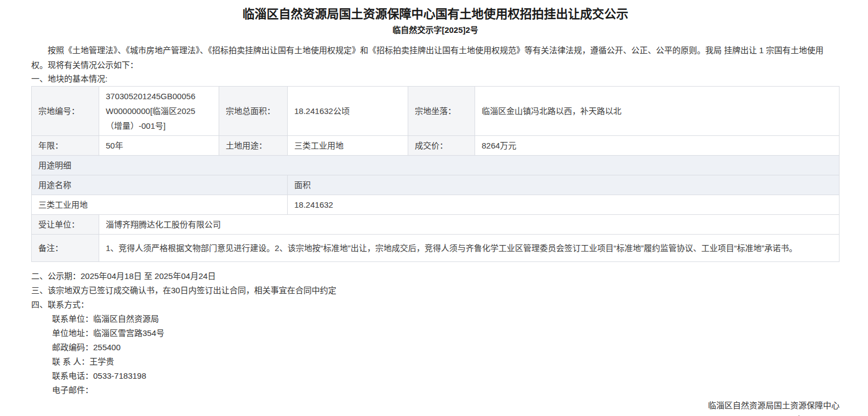  What do you see at coordinates (435, 390) in the screenshot?
I see `contact-email: 电子邮件：` at bounding box center [435, 390].